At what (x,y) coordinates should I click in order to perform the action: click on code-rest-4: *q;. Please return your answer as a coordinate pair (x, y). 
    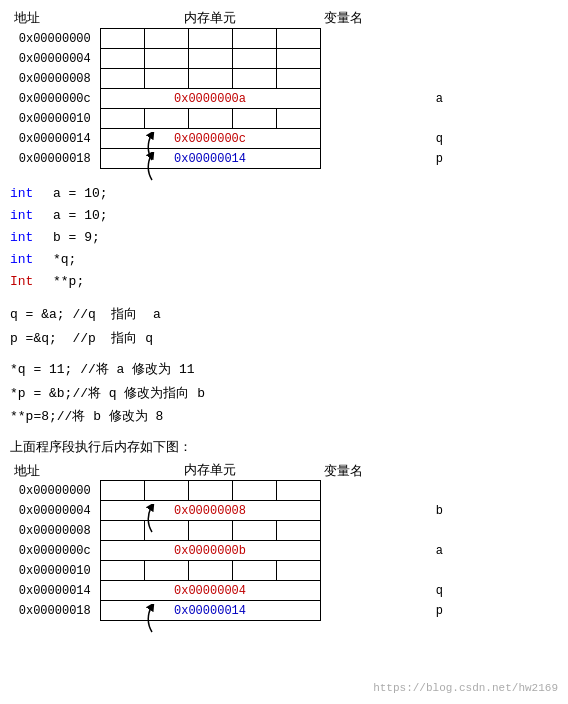
    Looking at the image, I should click on (56, 260).